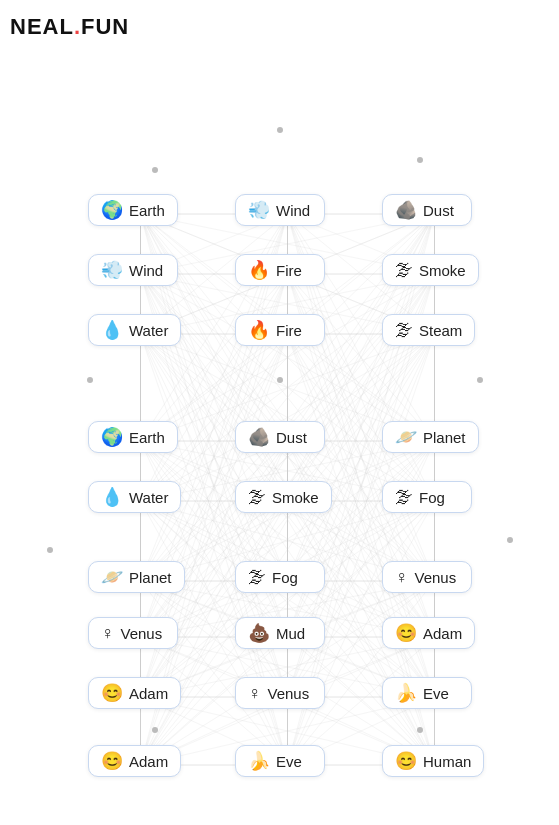 This screenshot has height=825, width=559. What do you see at coordinates (290, 634) in the screenshot?
I see `mud-label: Mud` at bounding box center [290, 634].